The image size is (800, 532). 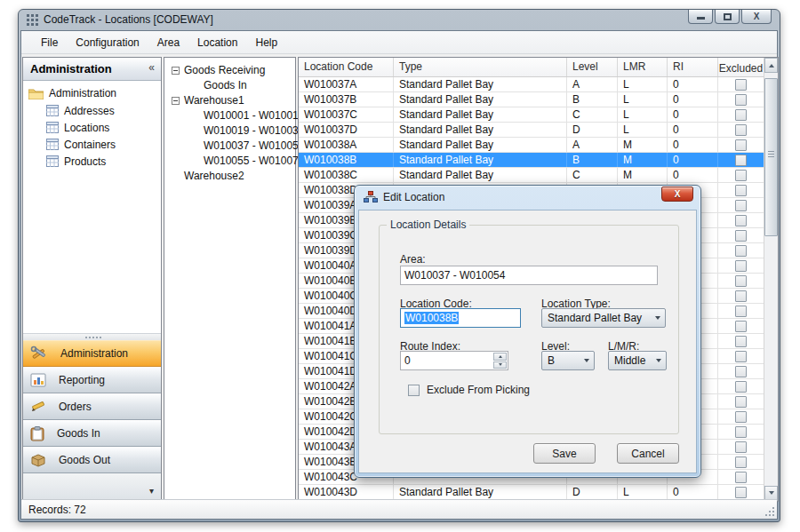 I want to click on column-header-type: Type, so click(x=480, y=67).